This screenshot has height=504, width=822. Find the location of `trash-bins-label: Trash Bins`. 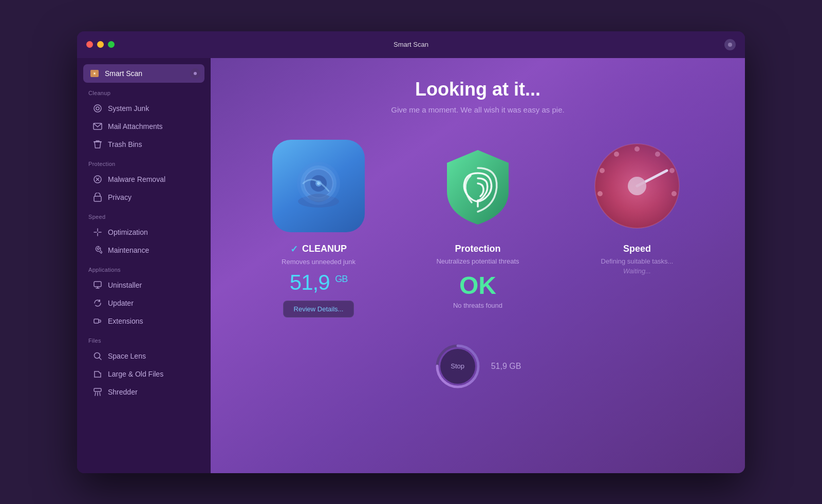

trash-bins-label: Trash Bins is located at coordinates (125, 144).